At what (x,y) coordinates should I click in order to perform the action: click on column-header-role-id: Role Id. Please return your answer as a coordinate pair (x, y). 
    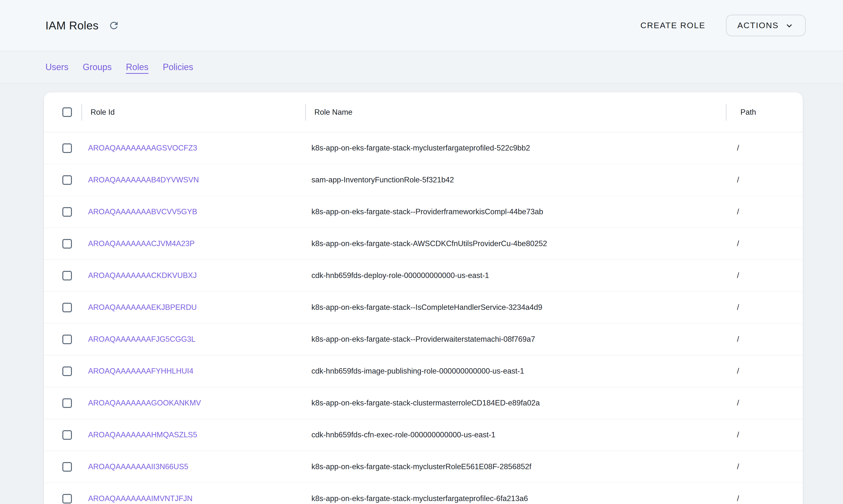
    Looking at the image, I should click on (194, 112).